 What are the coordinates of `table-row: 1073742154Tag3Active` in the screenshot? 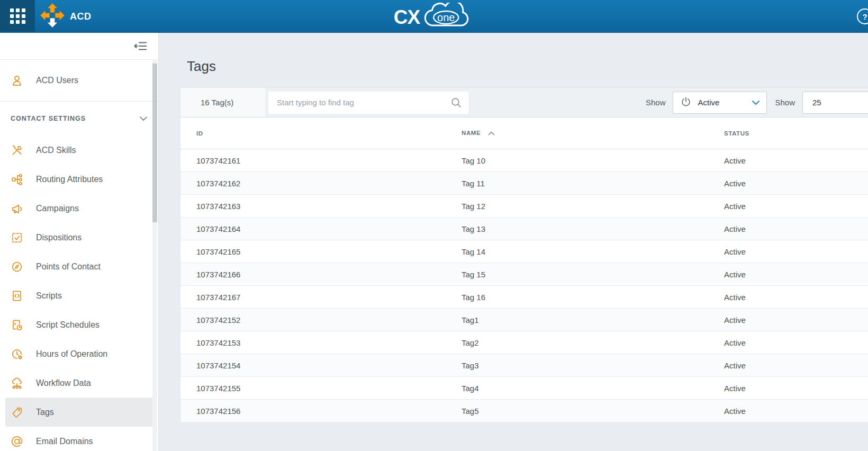 It's located at (524, 365).